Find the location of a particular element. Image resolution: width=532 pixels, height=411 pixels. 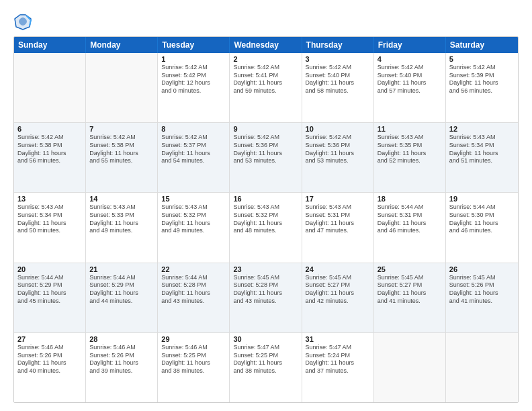

day-number: 13 is located at coordinates (50, 199).